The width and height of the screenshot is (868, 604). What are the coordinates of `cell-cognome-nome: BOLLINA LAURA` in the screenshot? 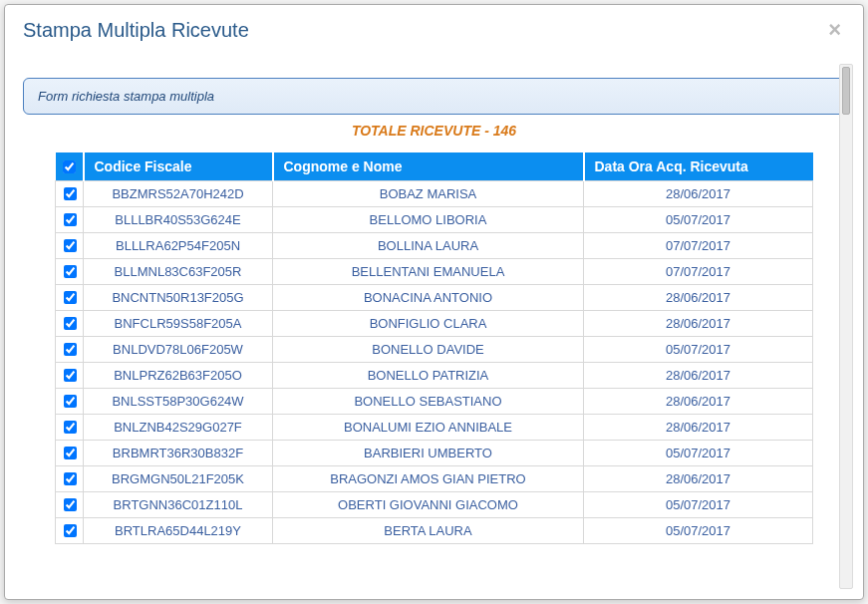 It's located at (429, 246).